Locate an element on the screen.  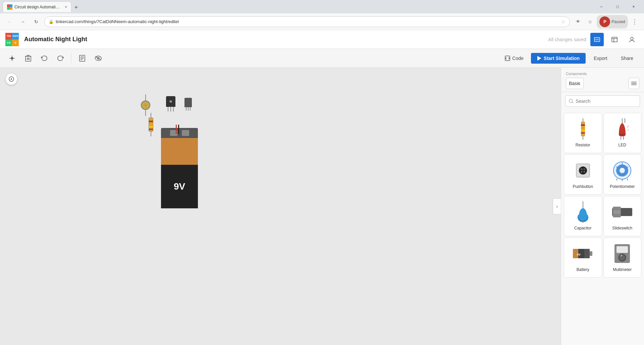
search-input is located at coordinates (606, 101).